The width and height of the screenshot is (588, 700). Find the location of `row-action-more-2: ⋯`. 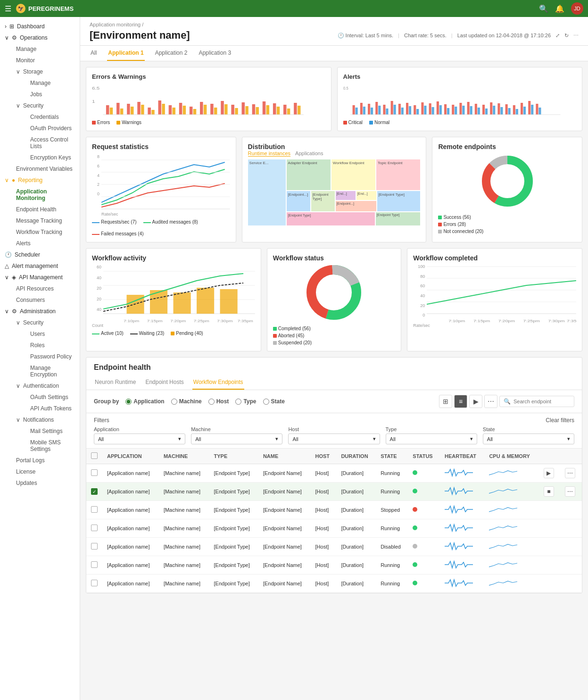

row-action-more-2: ⋯ is located at coordinates (571, 492).